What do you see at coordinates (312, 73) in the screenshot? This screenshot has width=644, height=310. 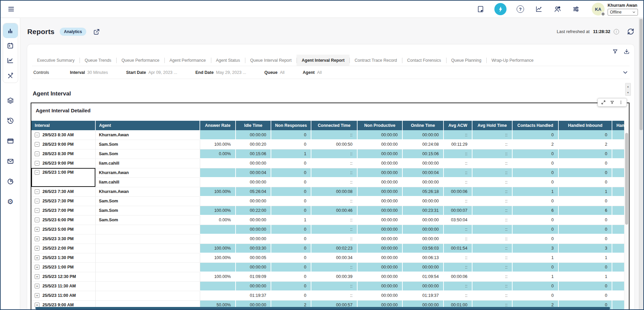 I see `filter-agent: AgentAll` at bounding box center [312, 73].